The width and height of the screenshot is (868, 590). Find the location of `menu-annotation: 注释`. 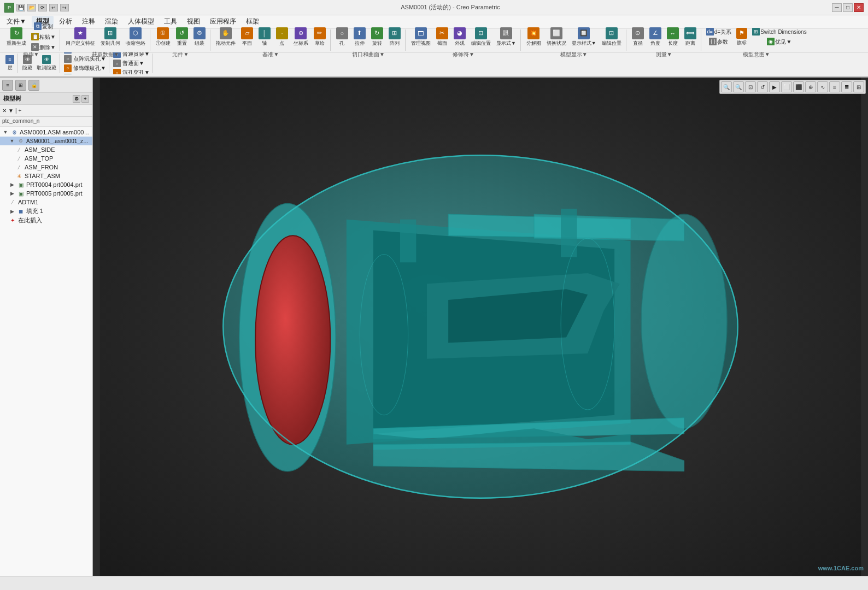

menu-annotation: 注释 is located at coordinates (89, 22).